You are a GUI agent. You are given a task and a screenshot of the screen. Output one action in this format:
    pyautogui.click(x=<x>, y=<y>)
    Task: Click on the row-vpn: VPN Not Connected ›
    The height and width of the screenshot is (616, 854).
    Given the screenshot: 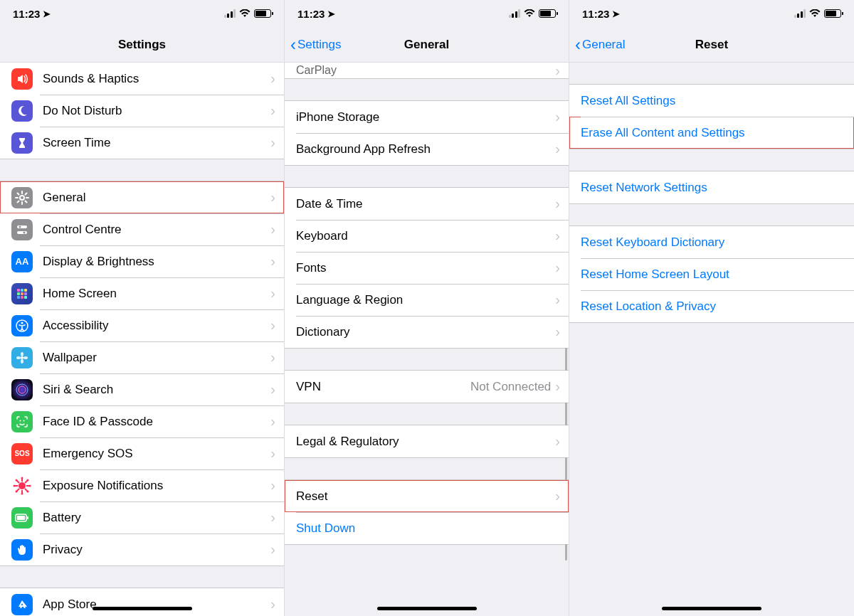 What is the action you would take?
    pyautogui.click(x=427, y=387)
    